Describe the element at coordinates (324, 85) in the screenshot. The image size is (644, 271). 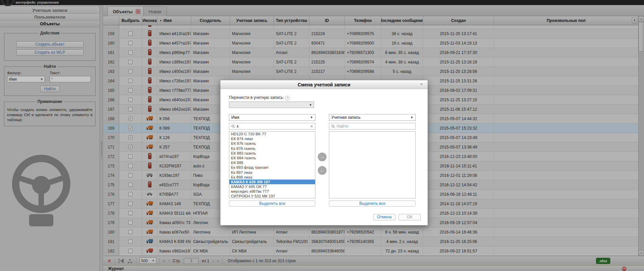
I see `dialog-title-bar: Смена учетной записи ×` at that location.